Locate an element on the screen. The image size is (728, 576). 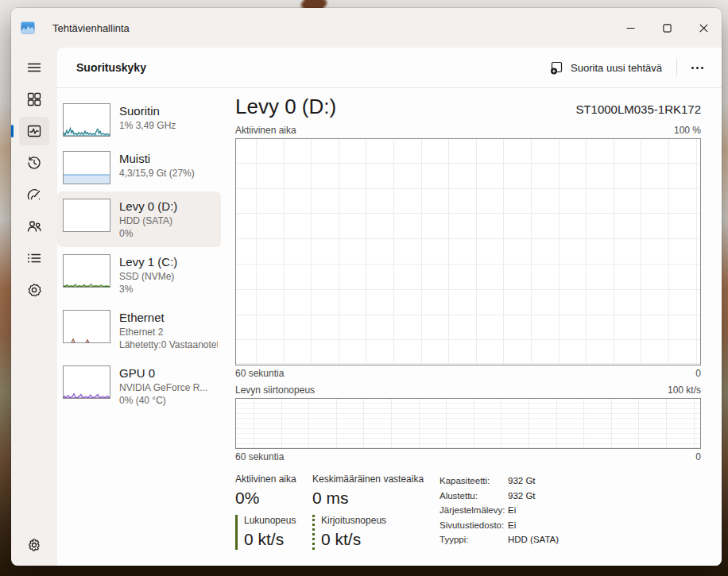
detail-row-system-disk: Järjestelmälevy: Ei is located at coordinates (499, 510).